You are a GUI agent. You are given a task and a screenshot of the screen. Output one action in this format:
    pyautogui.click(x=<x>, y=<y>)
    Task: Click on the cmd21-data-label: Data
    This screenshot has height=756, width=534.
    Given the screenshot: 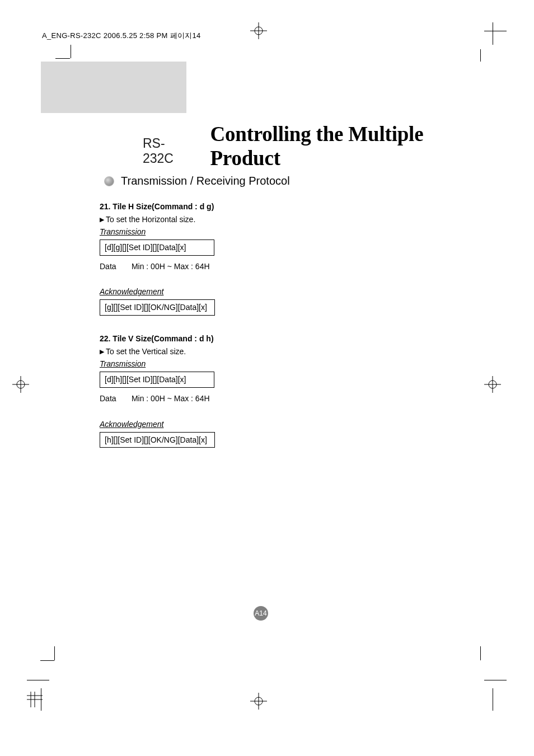 What is the action you would take?
    pyautogui.click(x=114, y=266)
    